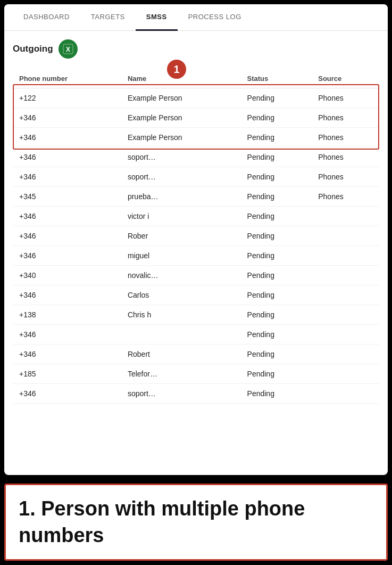  What do you see at coordinates (181, 315) in the screenshot?
I see `cell-name: Chris h` at bounding box center [181, 315].